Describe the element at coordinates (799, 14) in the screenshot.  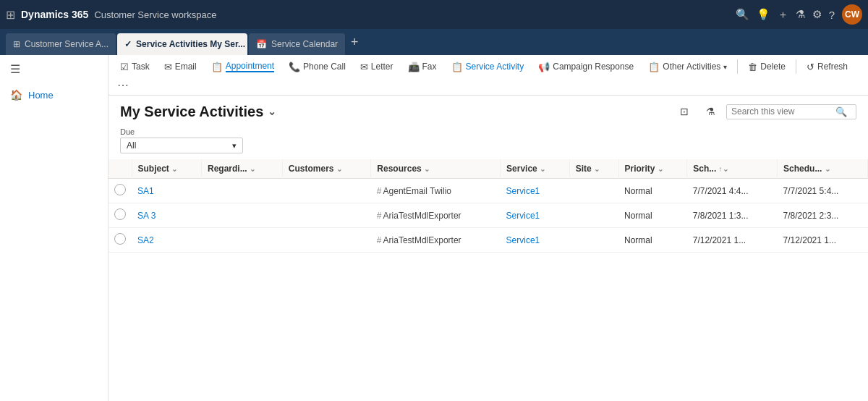
I see `top-nav-icons: 🔍 💡 ＋ ⚗ ⚙ ? CW` at that location.